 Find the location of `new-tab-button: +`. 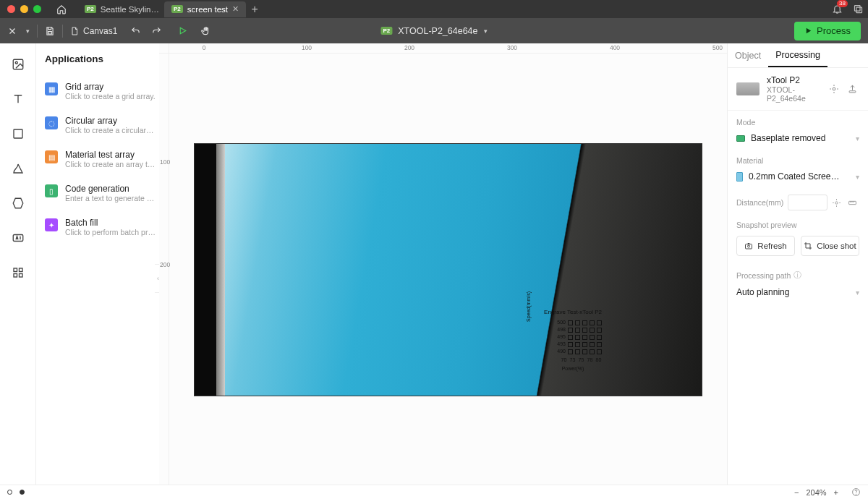

new-tab-button: + is located at coordinates (255, 9).